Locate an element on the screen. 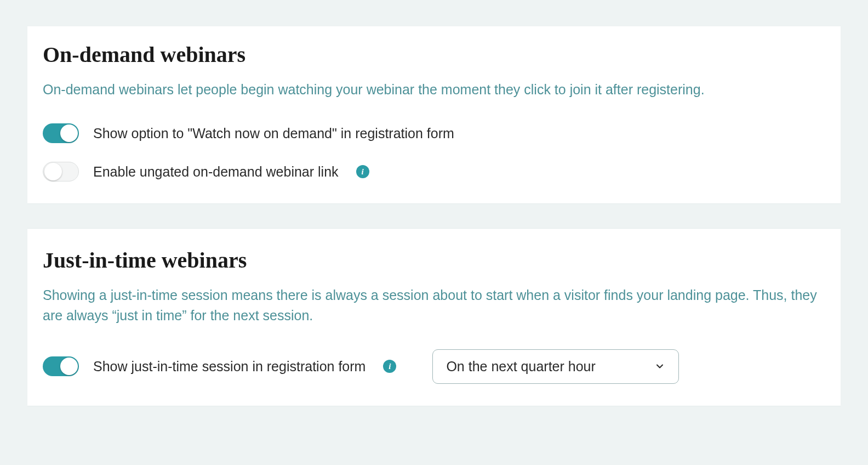 The width and height of the screenshot is (868, 465). option-row-ungated-link: Enable ungated on-demand webinar link i is located at coordinates (434, 172).